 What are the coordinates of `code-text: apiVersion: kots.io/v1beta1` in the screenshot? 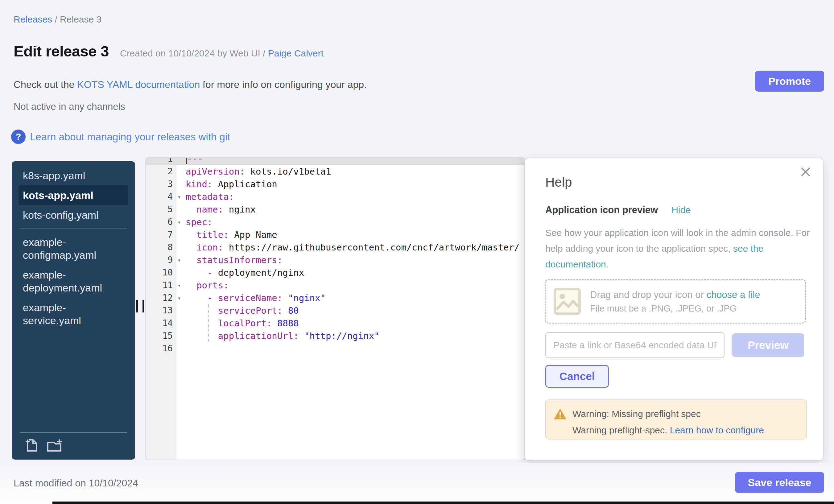 It's located at (259, 171).